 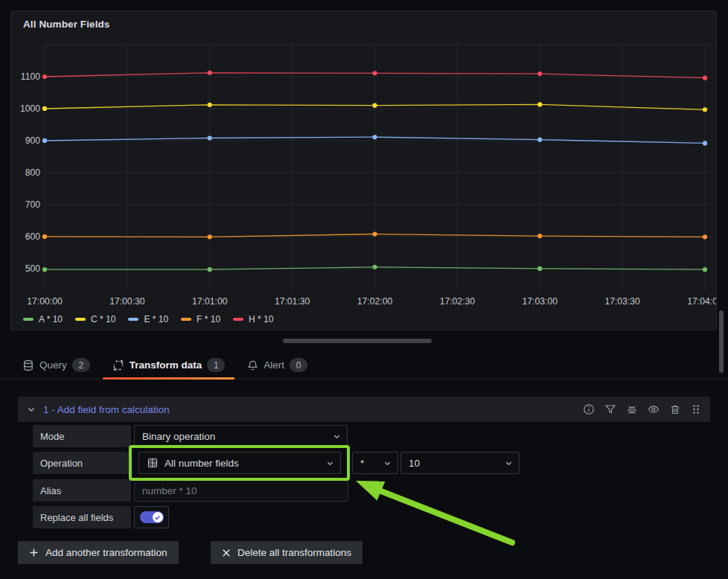 I want to click on calculator-icon, so click(x=153, y=463).